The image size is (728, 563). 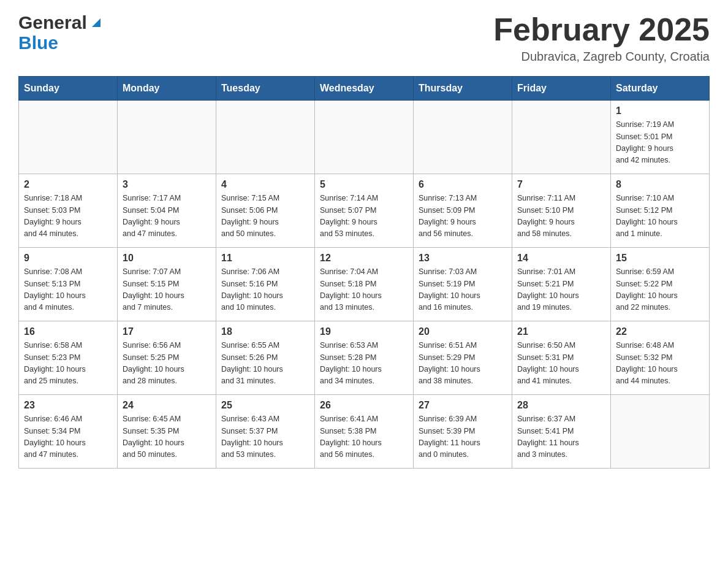 What do you see at coordinates (661, 211) in the screenshot?
I see `table-row: 8Sunrise: 7:10 AMSunset: 5:12 PMDaylight…` at bounding box center [661, 211].